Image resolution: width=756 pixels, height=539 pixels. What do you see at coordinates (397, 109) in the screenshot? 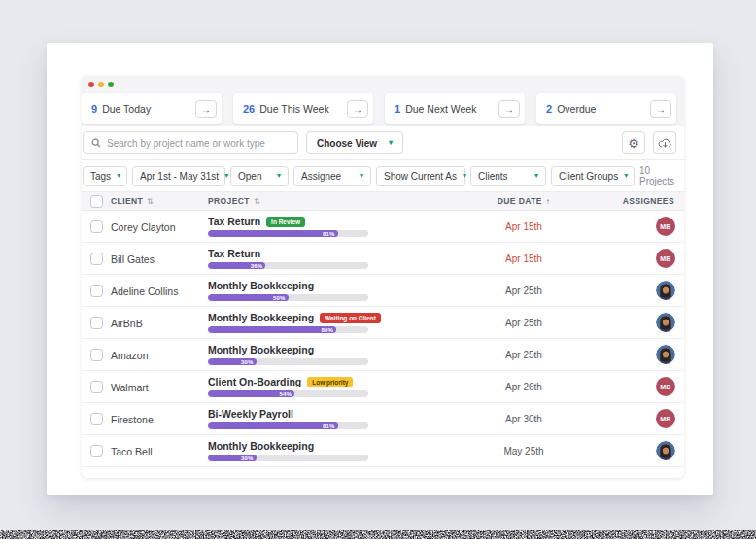
I see `stat-count: 1` at bounding box center [397, 109].